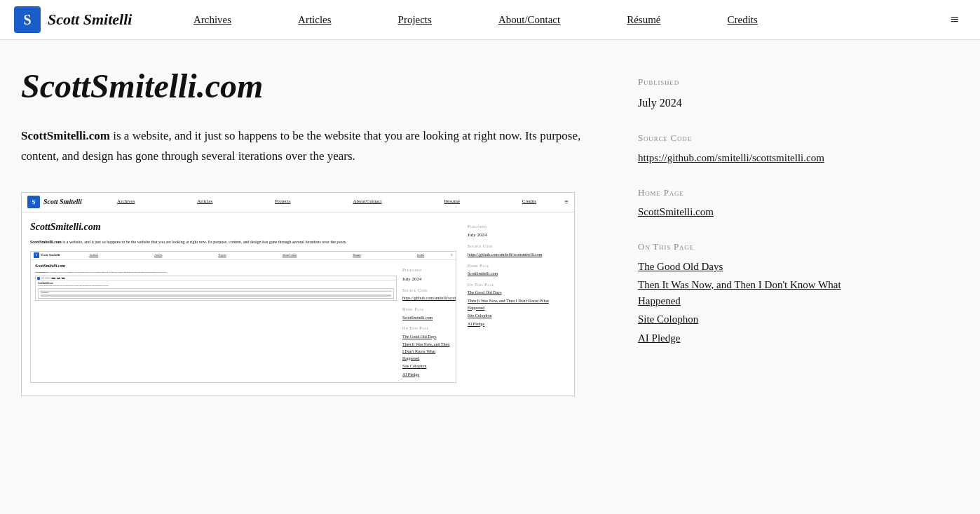 The height and width of the screenshot is (514, 980). Describe the element at coordinates (205, 242) in the screenshot. I see `preview-intro-rest: is a website, and it just so happens to …` at that location.